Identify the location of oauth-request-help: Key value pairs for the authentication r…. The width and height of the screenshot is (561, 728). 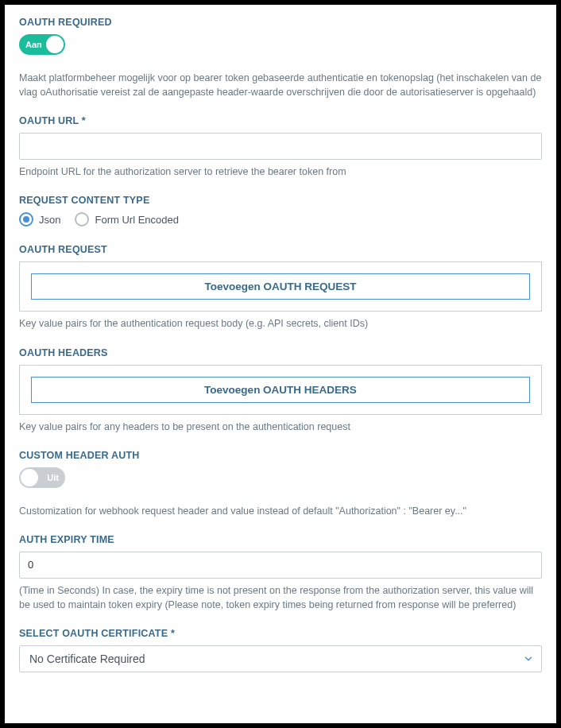
(280, 323).